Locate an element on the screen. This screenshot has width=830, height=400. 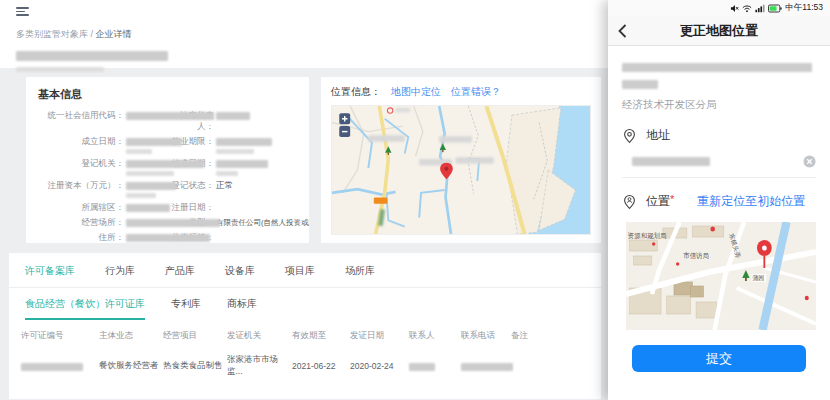
mobile-map-canvas: 资源和规划局 市信访局 东横头弄 蒲园 is located at coordinates (721, 276).